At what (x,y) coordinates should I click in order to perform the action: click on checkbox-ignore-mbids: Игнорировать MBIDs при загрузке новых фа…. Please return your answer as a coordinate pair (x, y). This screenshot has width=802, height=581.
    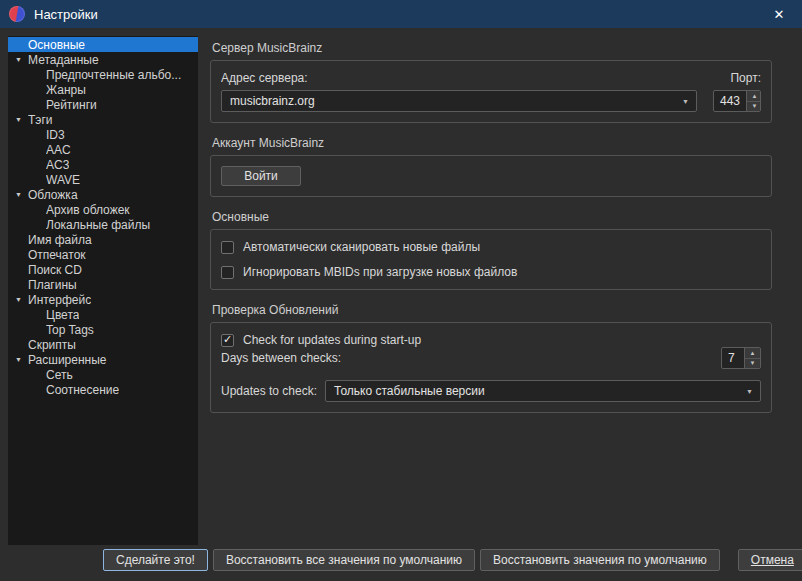
    Looking at the image, I should click on (491, 272).